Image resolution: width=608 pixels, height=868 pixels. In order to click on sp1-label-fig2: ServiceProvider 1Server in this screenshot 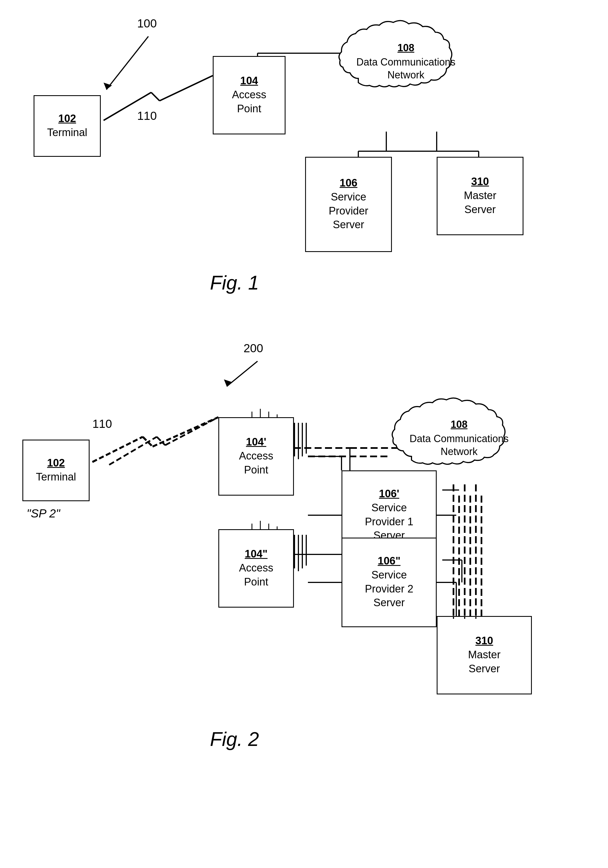, I will do `click(389, 522)`.